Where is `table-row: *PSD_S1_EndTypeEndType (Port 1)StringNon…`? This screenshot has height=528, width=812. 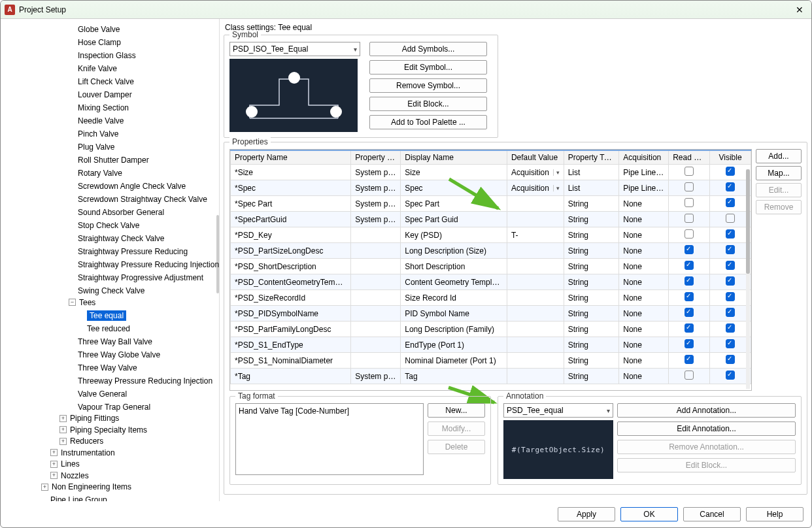
table-row: *PSD_S1_EndTypeEndType (Port 1)StringNon… is located at coordinates (491, 345).